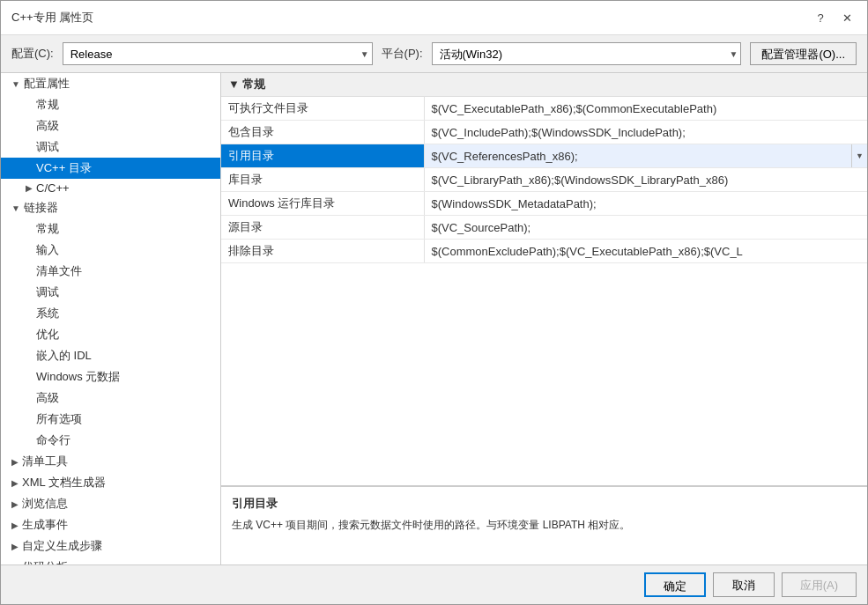 The image size is (868, 605). Describe the element at coordinates (323, 109) in the screenshot. I see `prop-label: 可执行文件目录` at that location.